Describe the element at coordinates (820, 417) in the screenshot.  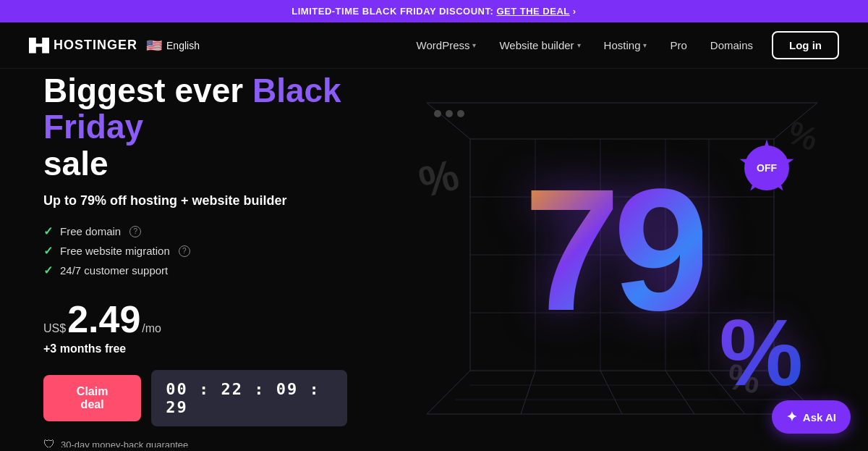
I see `ask-ai-label: Ask AI` at that location.